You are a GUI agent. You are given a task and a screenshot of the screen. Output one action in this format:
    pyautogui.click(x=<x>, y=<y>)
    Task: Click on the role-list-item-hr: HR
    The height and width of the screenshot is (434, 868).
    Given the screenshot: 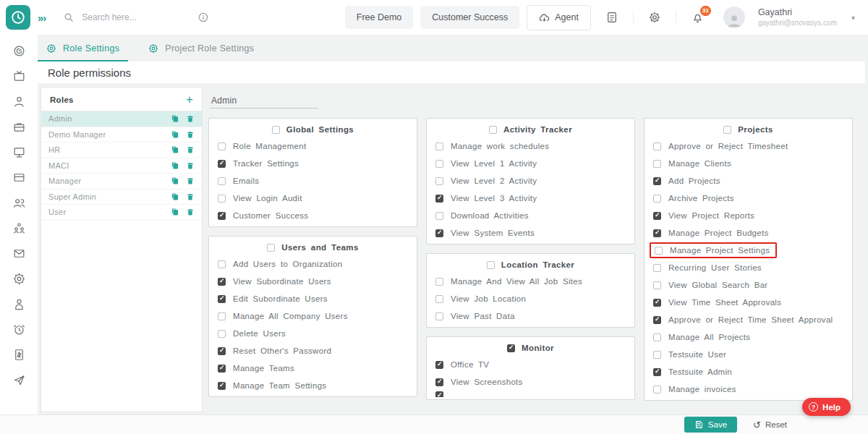 What is the action you would take?
    pyautogui.click(x=122, y=150)
    